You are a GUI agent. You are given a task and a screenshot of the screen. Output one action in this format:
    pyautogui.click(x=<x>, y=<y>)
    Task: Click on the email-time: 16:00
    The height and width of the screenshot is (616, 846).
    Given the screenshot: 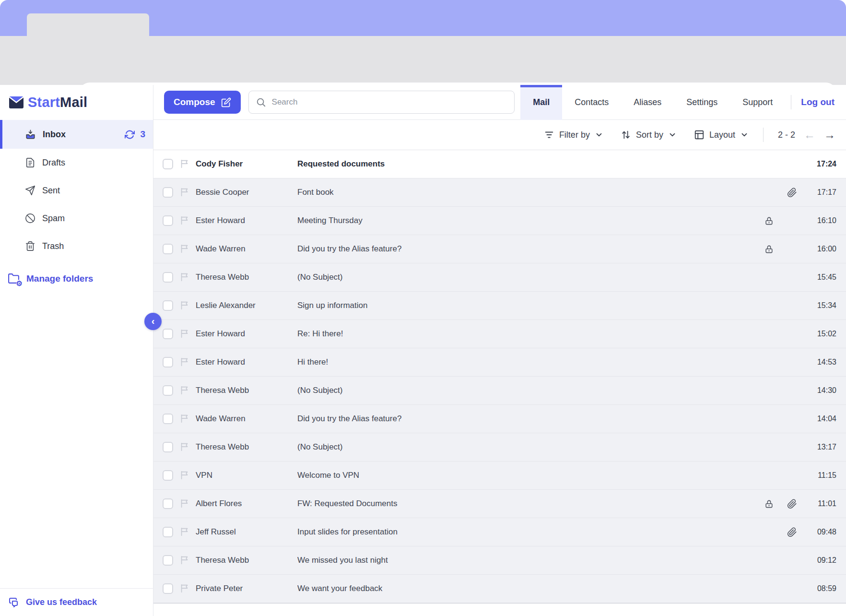 What is the action you would take?
    pyautogui.click(x=823, y=249)
    